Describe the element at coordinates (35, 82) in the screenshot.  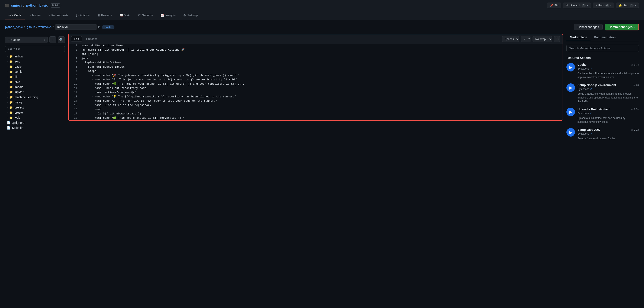
I see `tree-item-hive: ›📁hive` at that location.